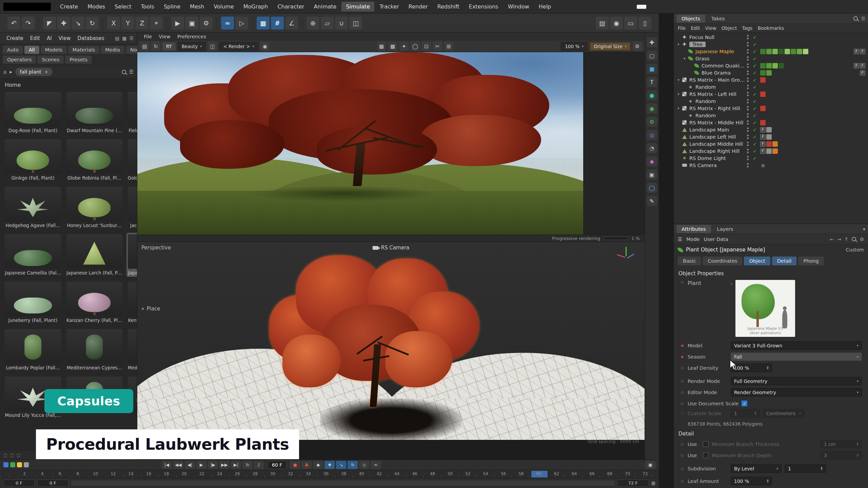 The width and height of the screenshot is (868, 488). What do you see at coordinates (212, 46) in the screenshot?
I see `ab-compare-icon: ◫` at bounding box center [212, 46].